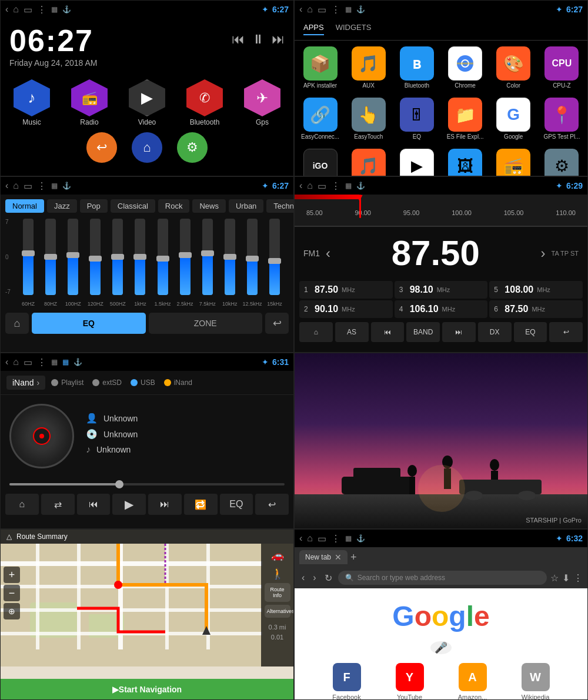 Image resolution: width=588 pixels, height=700 pixels. I want to click on recent-icon-p1: ▭, so click(28, 9).